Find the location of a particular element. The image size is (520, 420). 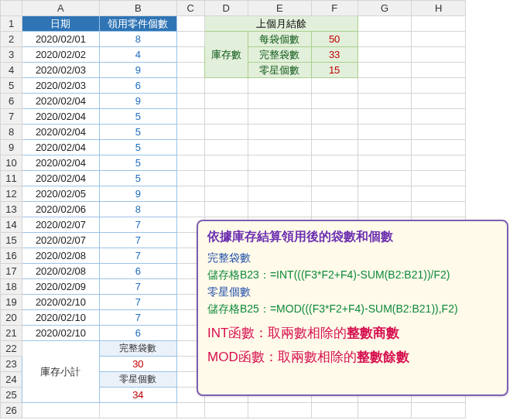

row-header: 3 is located at coordinates (12, 55).